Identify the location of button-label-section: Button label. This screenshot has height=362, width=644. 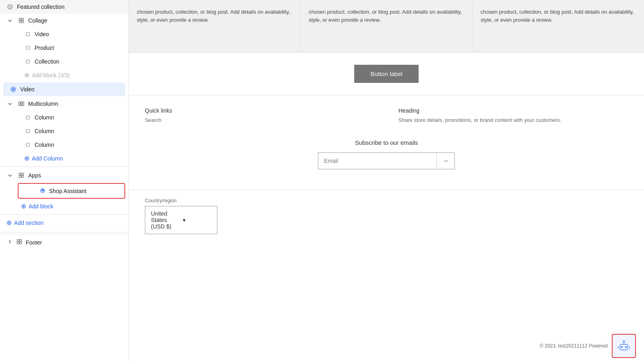
(386, 74).